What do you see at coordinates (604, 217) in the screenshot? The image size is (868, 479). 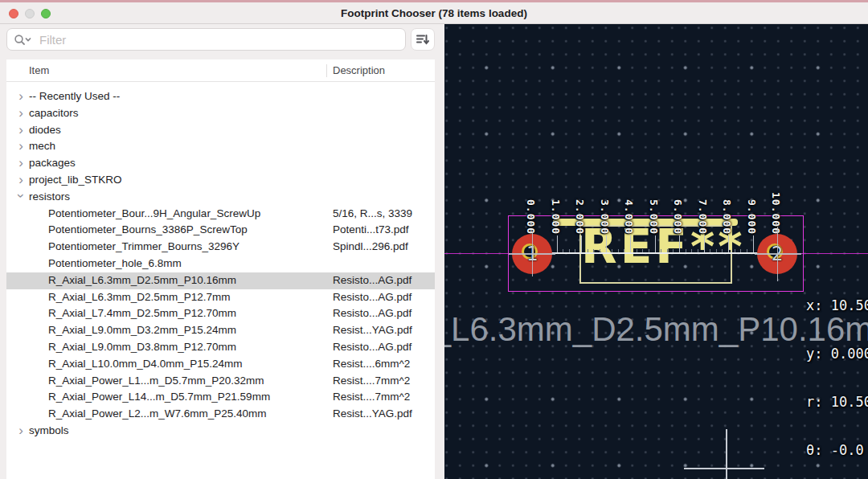 I see `ruler-label: 3.000` at bounding box center [604, 217].